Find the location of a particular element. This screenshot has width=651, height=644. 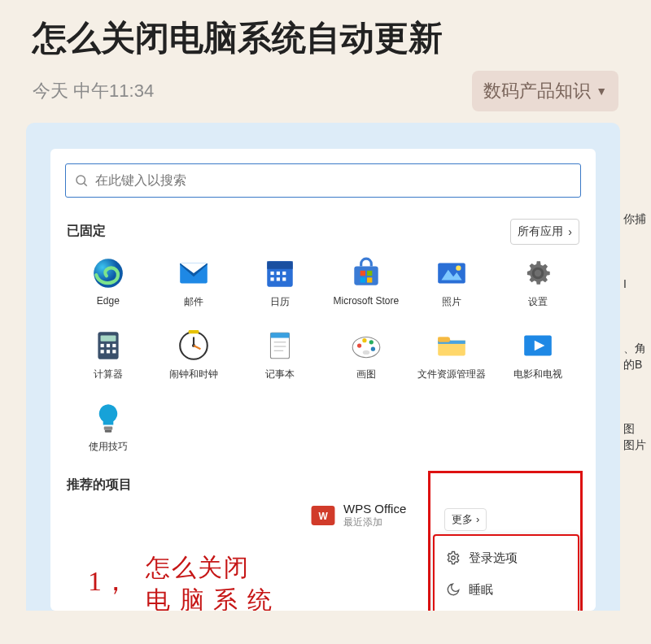

side-text-fragments: 你捕 I 、角 的B 图 图片 is located at coordinates (637, 333).